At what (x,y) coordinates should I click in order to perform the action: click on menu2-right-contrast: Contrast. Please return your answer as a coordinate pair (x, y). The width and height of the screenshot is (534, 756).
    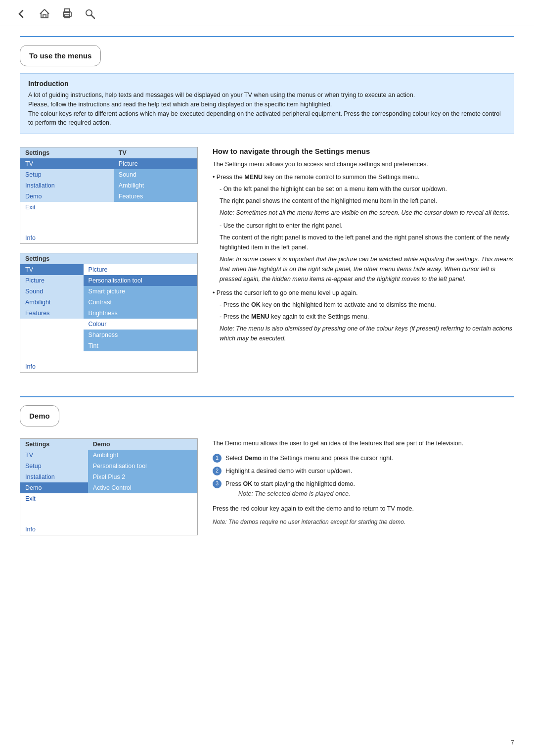
    Looking at the image, I should click on (140, 302).